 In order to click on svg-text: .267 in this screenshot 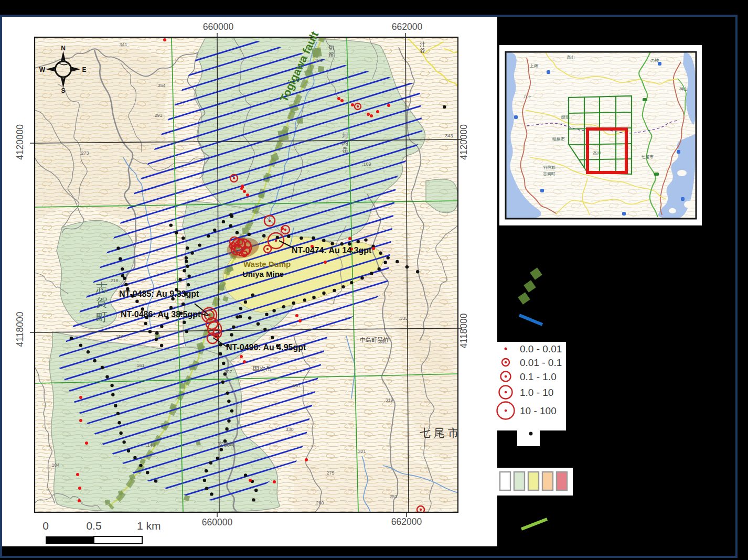, I will do `click(296, 385)`.